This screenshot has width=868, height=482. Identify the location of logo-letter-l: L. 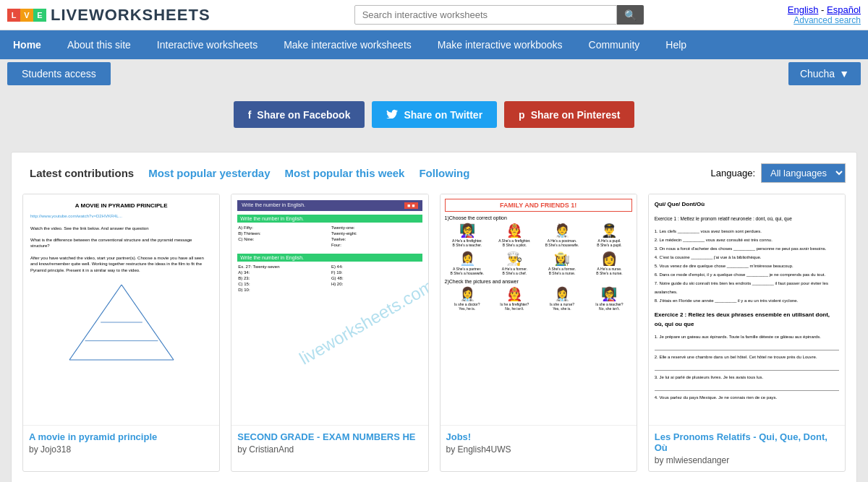
(14, 15).